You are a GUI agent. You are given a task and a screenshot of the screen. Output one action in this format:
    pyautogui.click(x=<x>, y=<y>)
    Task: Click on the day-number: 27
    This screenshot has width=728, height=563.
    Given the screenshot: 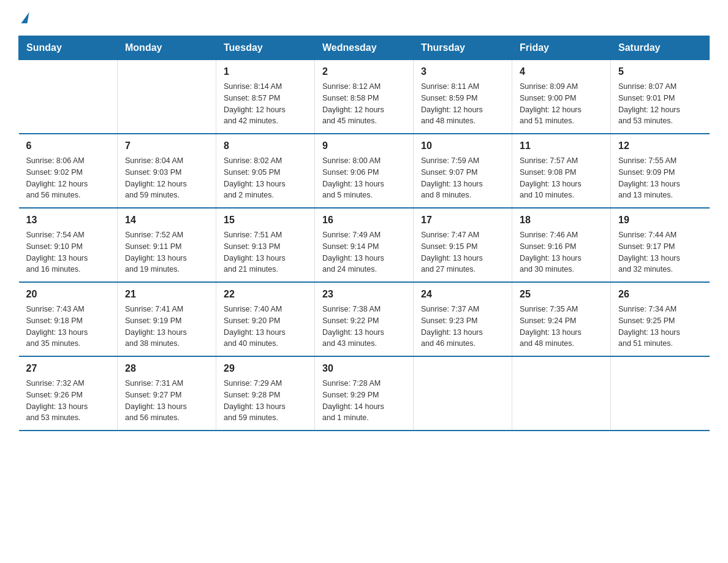 What is the action you would take?
    pyautogui.click(x=69, y=369)
    